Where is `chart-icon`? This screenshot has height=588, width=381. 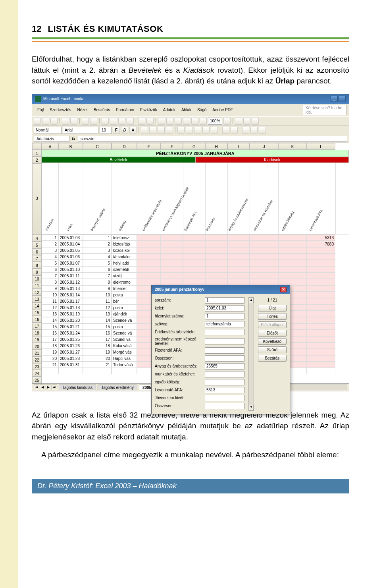 chart-icon is located at coordinates (195, 121).